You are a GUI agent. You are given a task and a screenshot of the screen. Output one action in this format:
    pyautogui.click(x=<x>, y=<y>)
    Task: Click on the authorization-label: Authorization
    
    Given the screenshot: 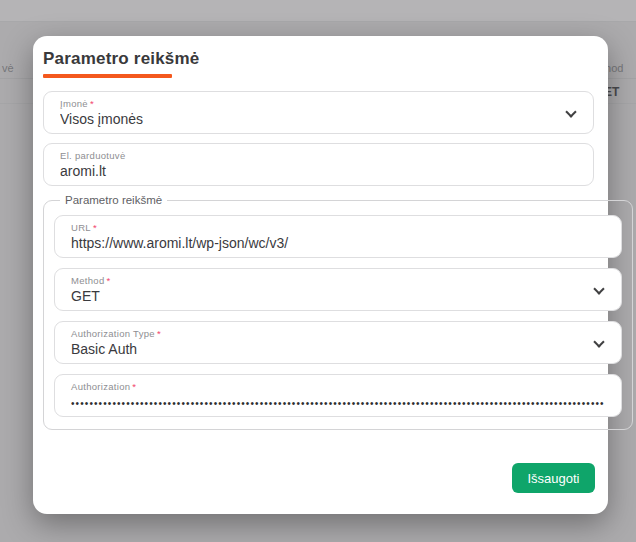 What is the action you would take?
    pyautogui.click(x=100, y=386)
    